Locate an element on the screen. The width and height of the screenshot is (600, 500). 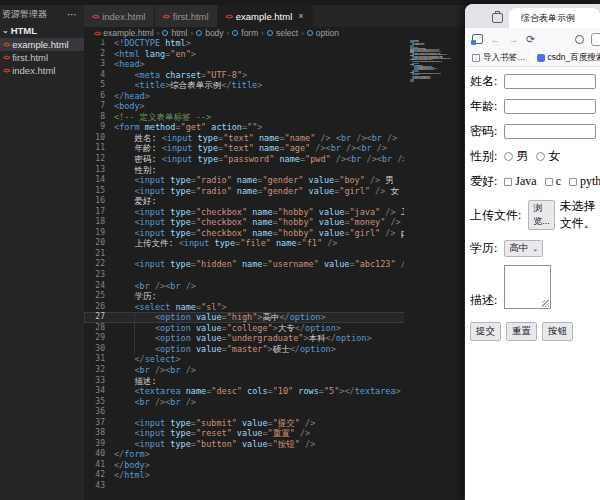
line-number: 18 is located at coordinates (94, 222).